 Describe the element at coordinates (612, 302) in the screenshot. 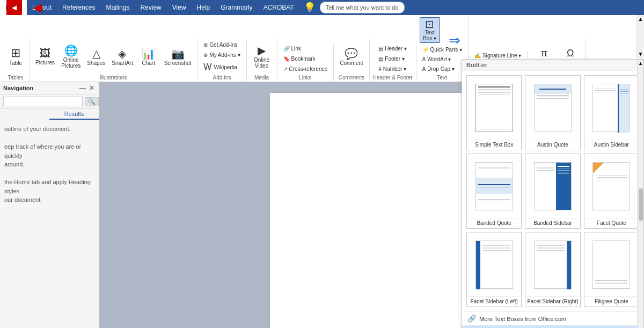

I see `filigree-quote-label: Filigree Quote` at that location.